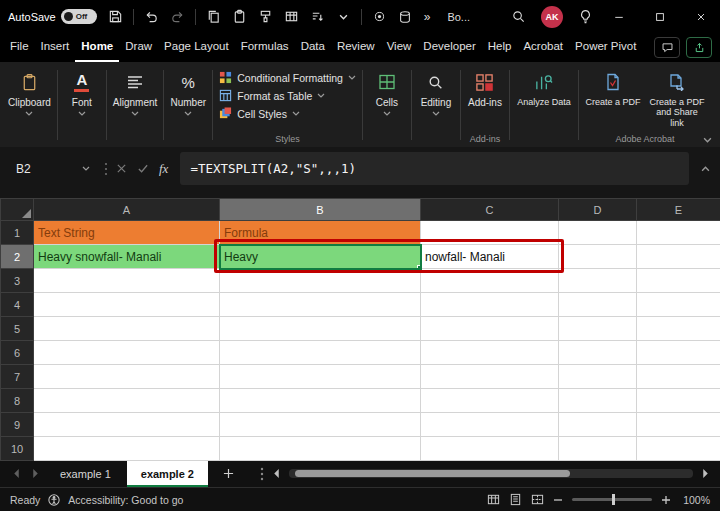  Describe the element at coordinates (126, 500) in the screenshot. I see `accessibility-status: Accessibility: Good to go` at that location.